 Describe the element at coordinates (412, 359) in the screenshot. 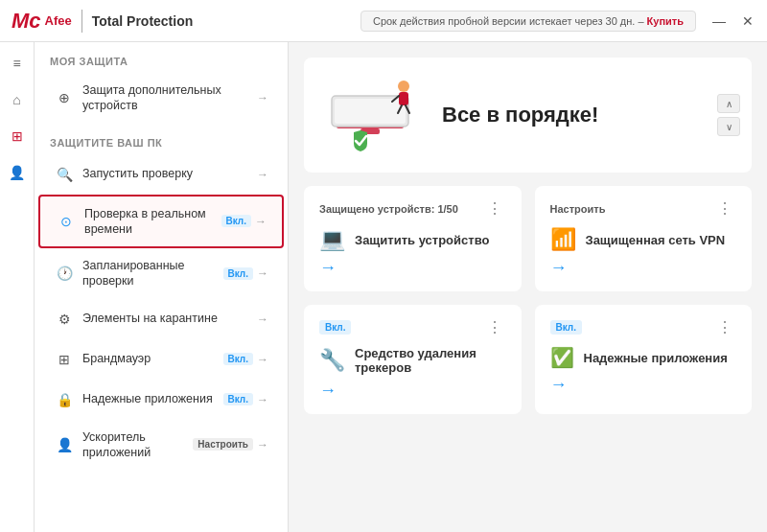

I see `card-tracker-remover: Вкл. ⋮ 🔧 Средство удаления трекеров →` at that location.